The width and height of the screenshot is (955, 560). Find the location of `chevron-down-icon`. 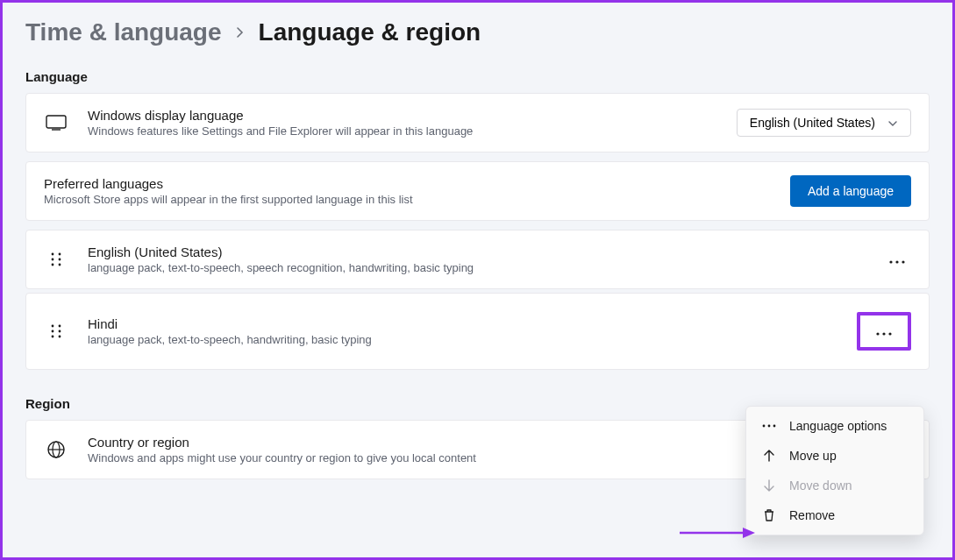

chevron-down-icon is located at coordinates (893, 123).